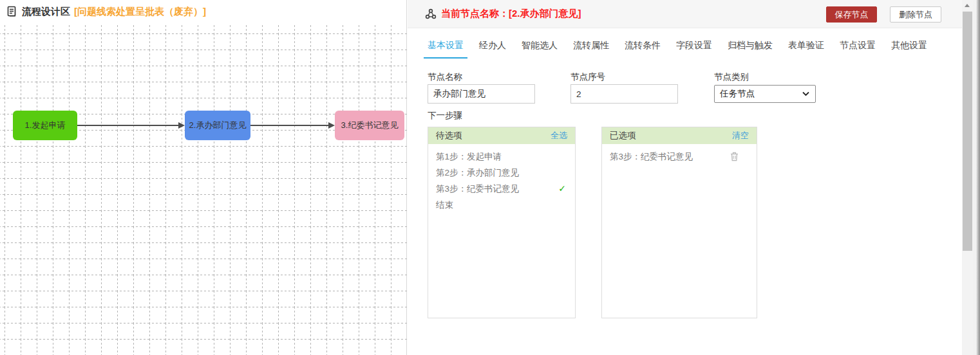 The width and height of the screenshot is (980, 355). What do you see at coordinates (445, 77) in the screenshot?
I see `node-name-label: 节点名称` at bounding box center [445, 77].